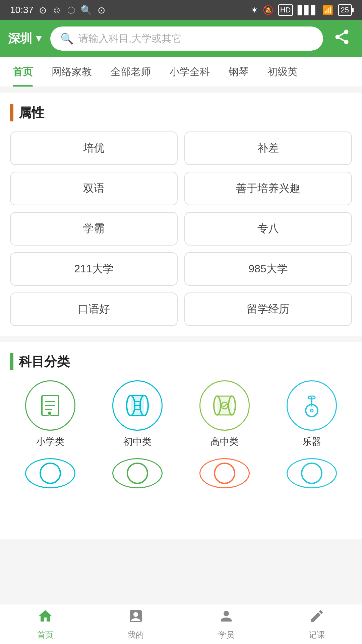 Image resolution: width=362 pixels, height=644 pixels. What do you see at coordinates (137, 406) in the screenshot?
I see `cat-middle-icon-wrap` at bounding box center [137, 406].